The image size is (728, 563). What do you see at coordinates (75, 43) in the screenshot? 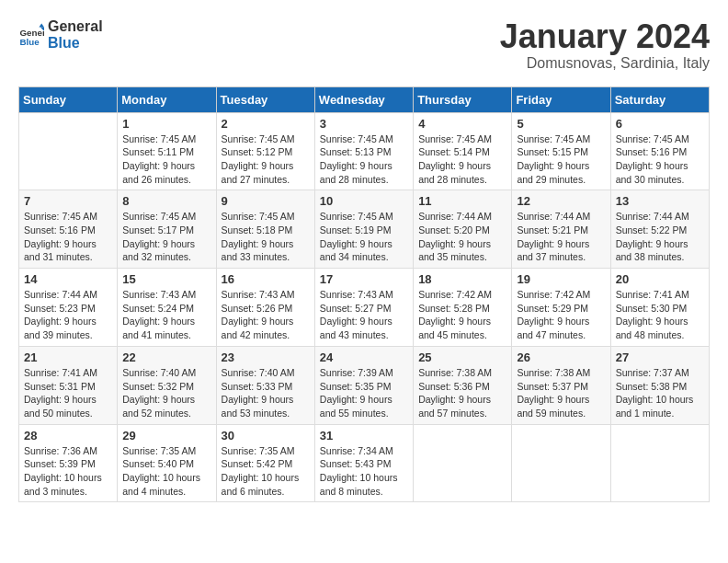
I see `logo-blue: Blue` at bounding box center [75, 43].